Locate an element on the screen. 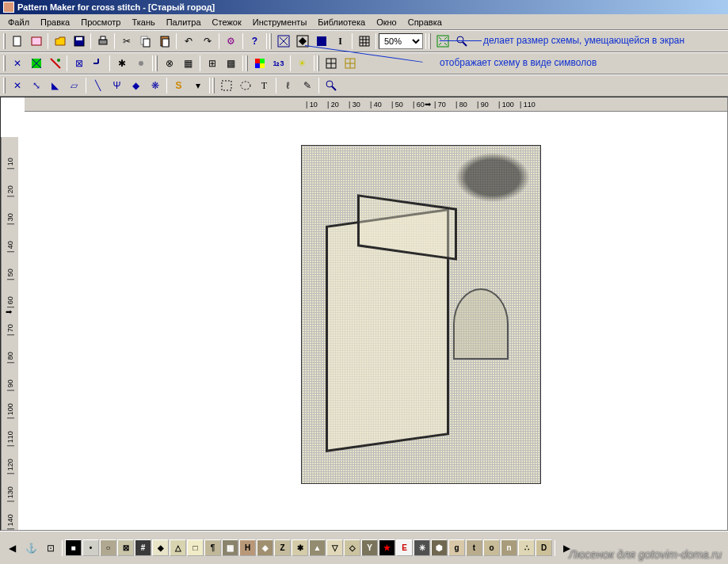 The height and width of the screenshot is (564, 728). symbol-map-button: 1₂3 is located at coordinates (279, 63).